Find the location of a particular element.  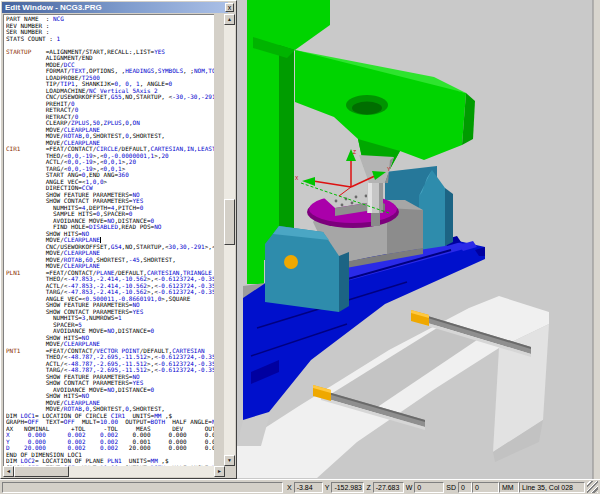

scroll-left-icon: ◄ is located at coordinates (8, 472).